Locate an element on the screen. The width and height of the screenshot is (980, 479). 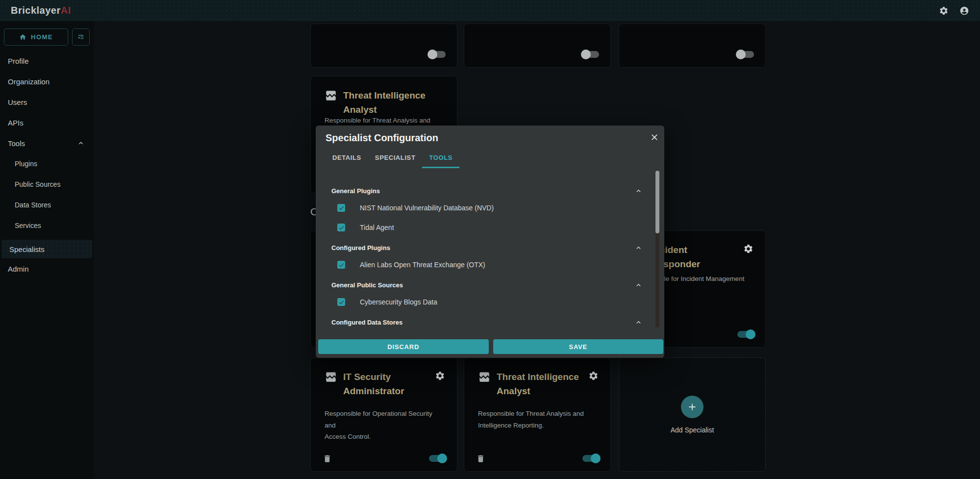
section-configured-plugins: Configured Plugins is located at coordinates (487, 248).